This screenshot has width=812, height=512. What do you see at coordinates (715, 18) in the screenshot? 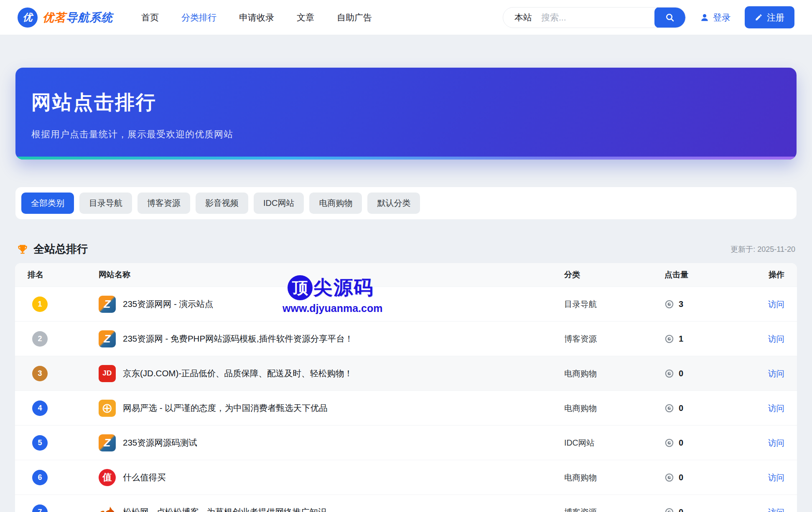
I see `login-link: 登录` at bounding box center [715, 18].